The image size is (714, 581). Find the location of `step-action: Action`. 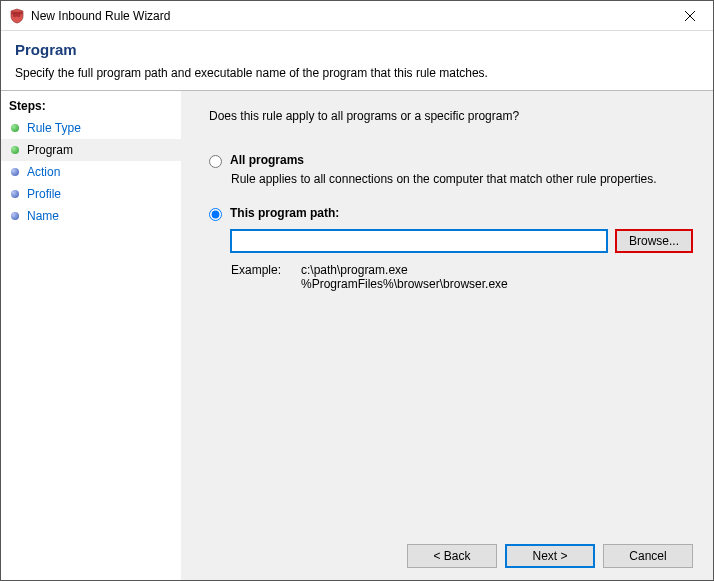

step-action: Action is located at coordinates (91, 172).